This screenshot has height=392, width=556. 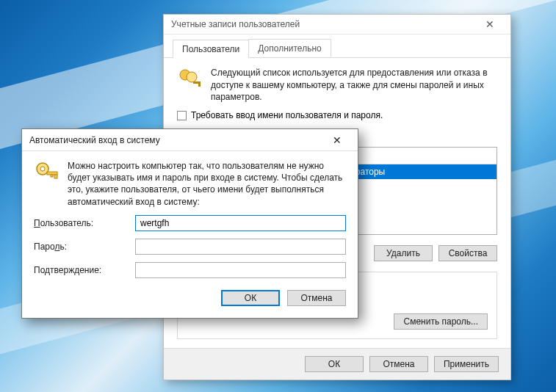 I want to click on delete-button: Удалить, so click(x=403, y=253).